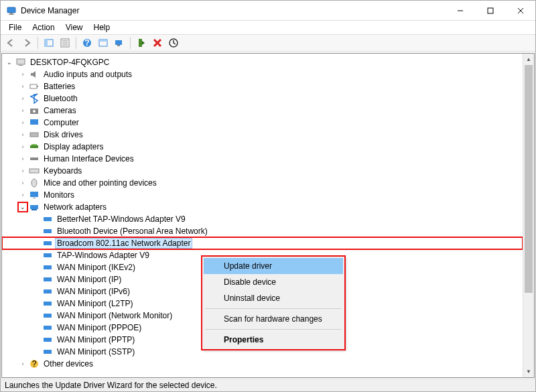 The height and width of the screenshot is (392, 536). Describe the element at coordinates (528, 216) in the screenshot. I see `vertical-scrollbar: ▲ ▼` at that location.